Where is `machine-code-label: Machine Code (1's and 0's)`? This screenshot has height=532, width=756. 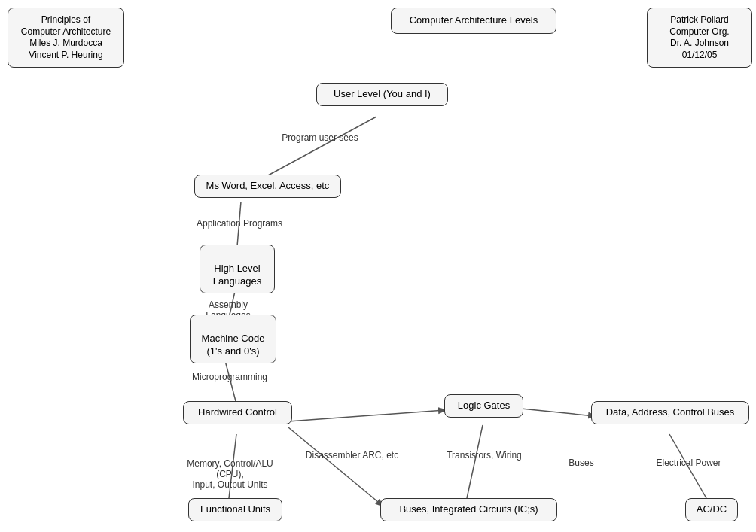 machine-code-label: Machine Code (1's and 0's) is located at coordinates (233, 345).